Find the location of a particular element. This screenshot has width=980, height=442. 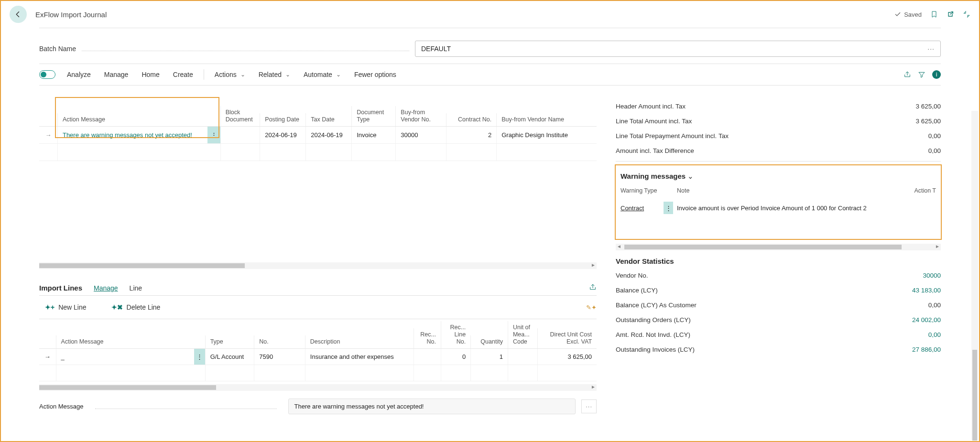

ilc-type: G/L Account is located at coordinates (229, 356).